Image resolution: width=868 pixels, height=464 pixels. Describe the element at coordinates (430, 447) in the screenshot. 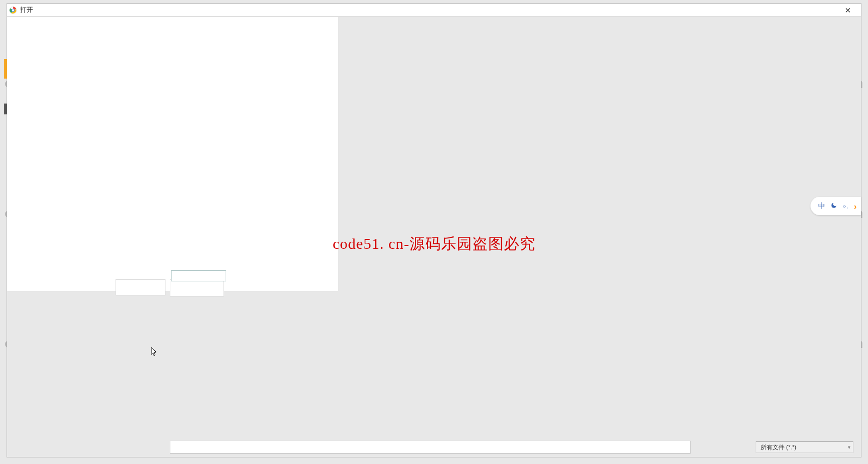

I see `filename-input` at that location.